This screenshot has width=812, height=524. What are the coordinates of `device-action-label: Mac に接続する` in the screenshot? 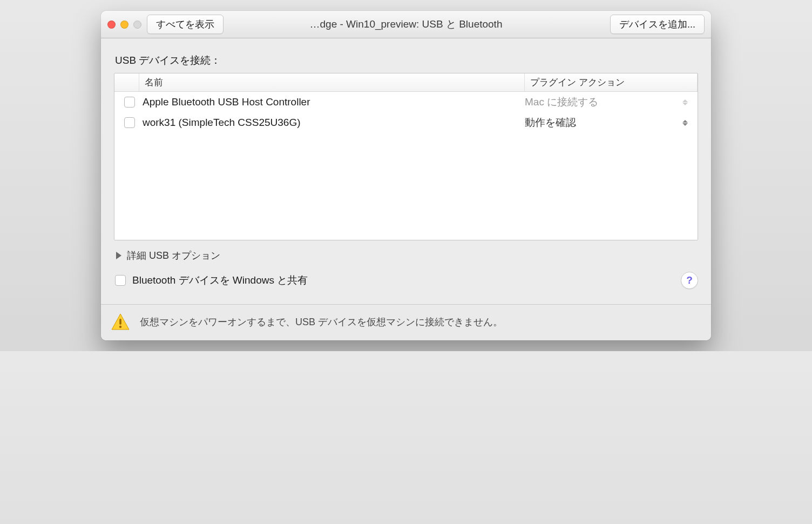 It's located at (561, 102).